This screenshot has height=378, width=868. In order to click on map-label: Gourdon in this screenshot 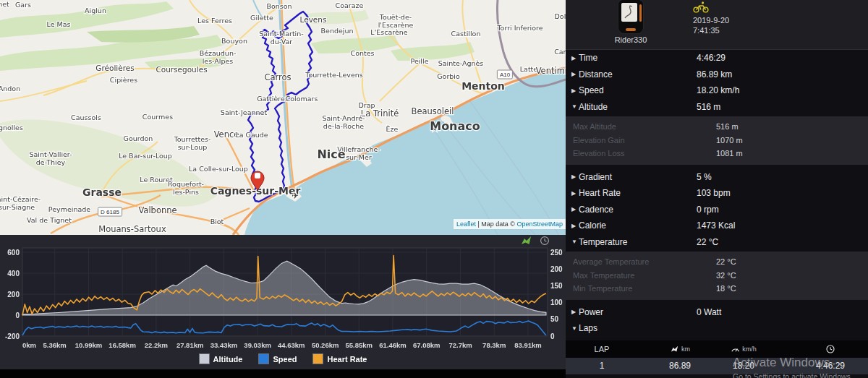, I will do `click(139, 139)`.